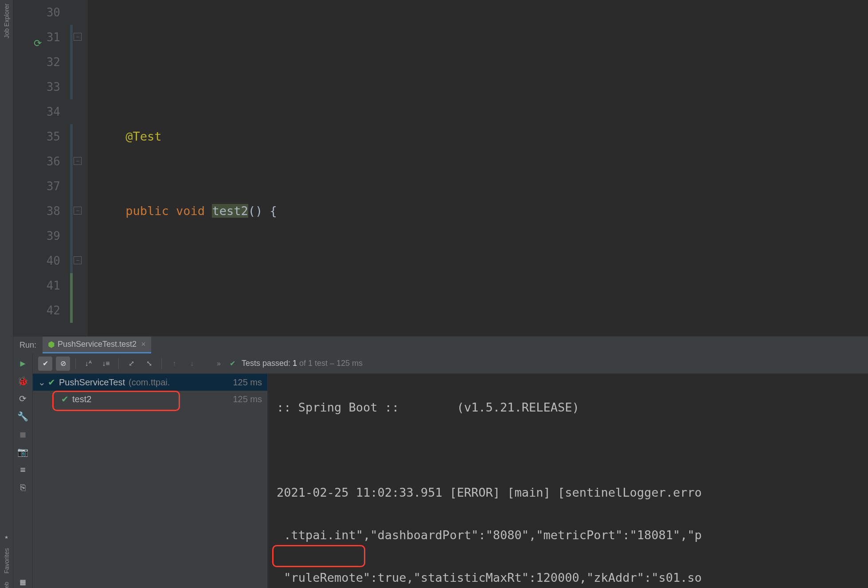  I want to click on fold-gutter: − − − −, so click(79, 168).